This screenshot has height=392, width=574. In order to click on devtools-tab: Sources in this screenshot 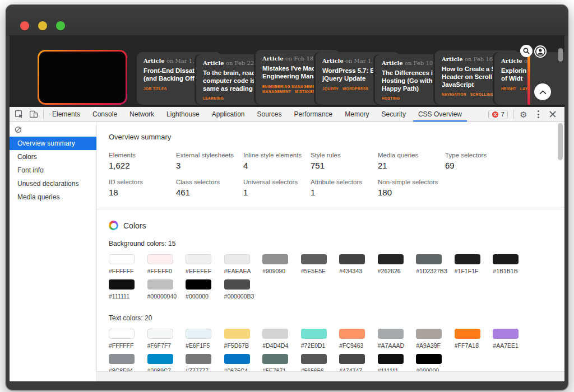, I will do `click(270, 114)`.